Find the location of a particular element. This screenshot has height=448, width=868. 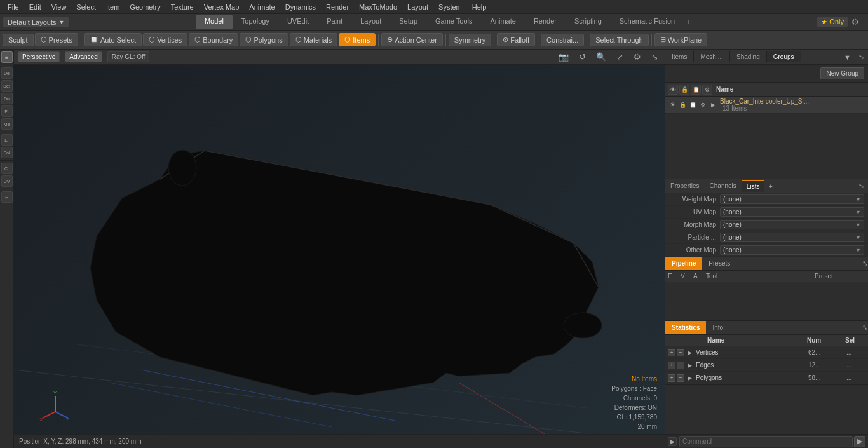

vp-expand-icon: ⤡ is located at coordinates (654, 57).